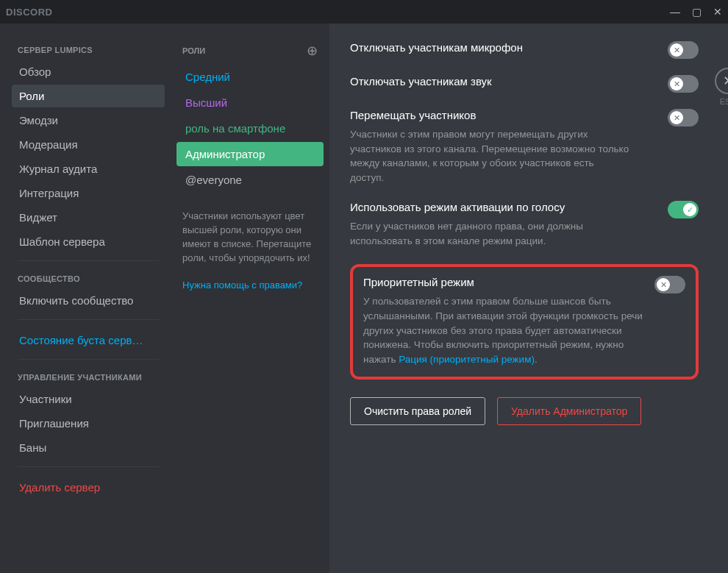  Describe the element at coordinates (88, 96) in the screenshot. I see `sidebar-item-roles: Роли` at that location.